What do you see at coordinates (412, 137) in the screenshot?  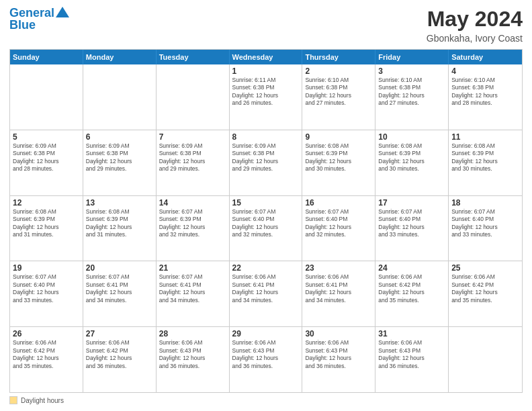 I see `day-number: 10` at bounding box center [412, 137].